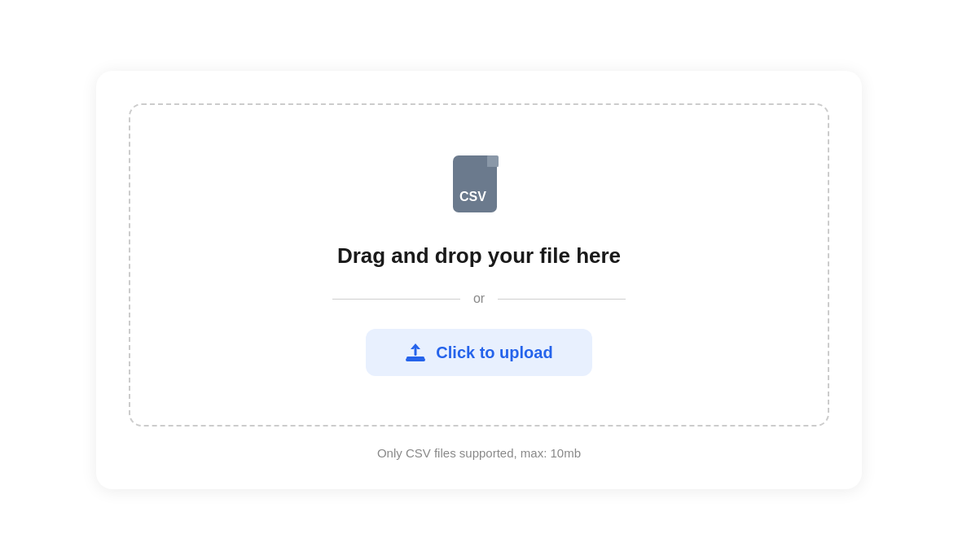 This screenshot has height=560, width=958. Describe the element at coordinates (479, 299) in the screenshot. I see `or-divider: or` at that location.